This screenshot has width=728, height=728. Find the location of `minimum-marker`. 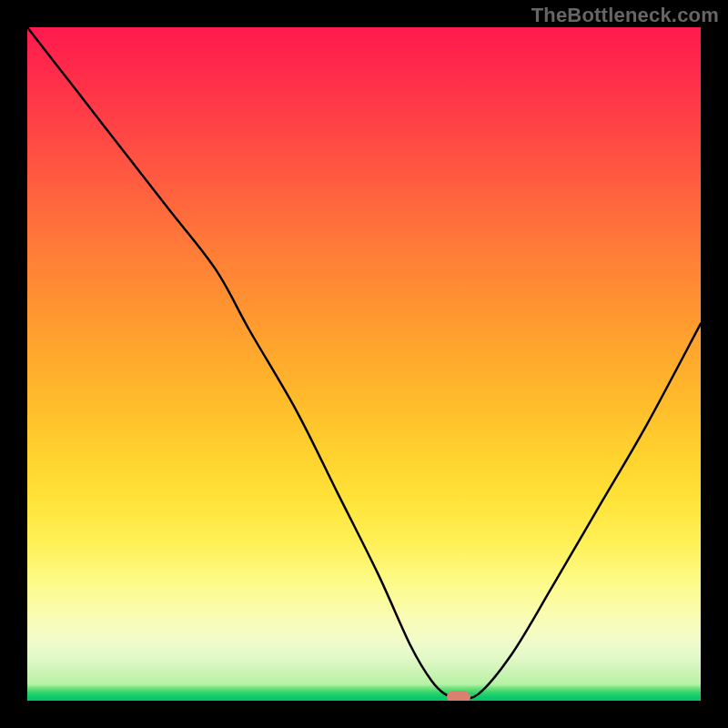

minimum-marker is located at coordinates (459, 695).